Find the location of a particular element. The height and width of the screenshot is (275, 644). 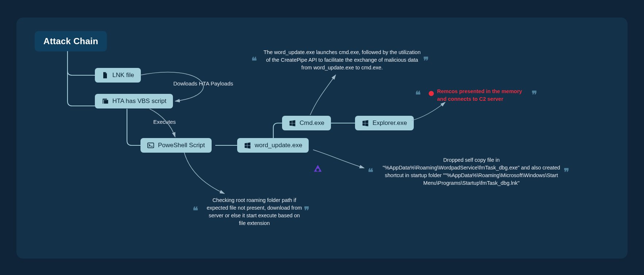

edge-label-download: Dowloads HTA Payloads is located at coordinates (203, 83).